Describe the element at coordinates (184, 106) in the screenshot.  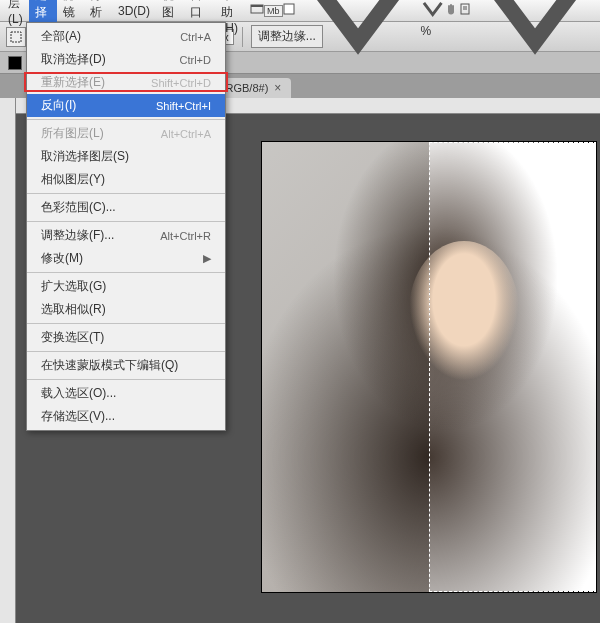
I see `menu-item-shortcut: Shift+Ctrl+I` at that location.